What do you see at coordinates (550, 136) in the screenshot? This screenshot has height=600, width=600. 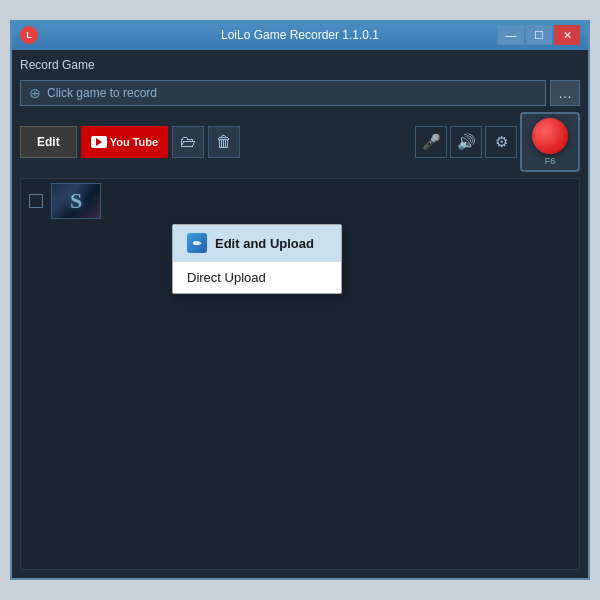 I see `record-circle` at bounding box center [550, 136].